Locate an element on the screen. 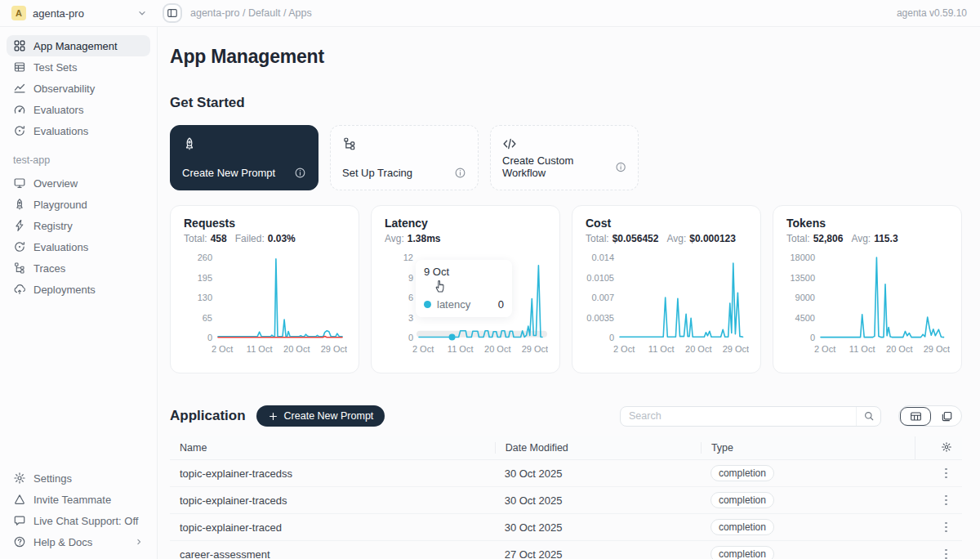 The image size is (980, 559). table-row: career-assessment 27 Oct 2025 completion is located at coordinates (566, 550).